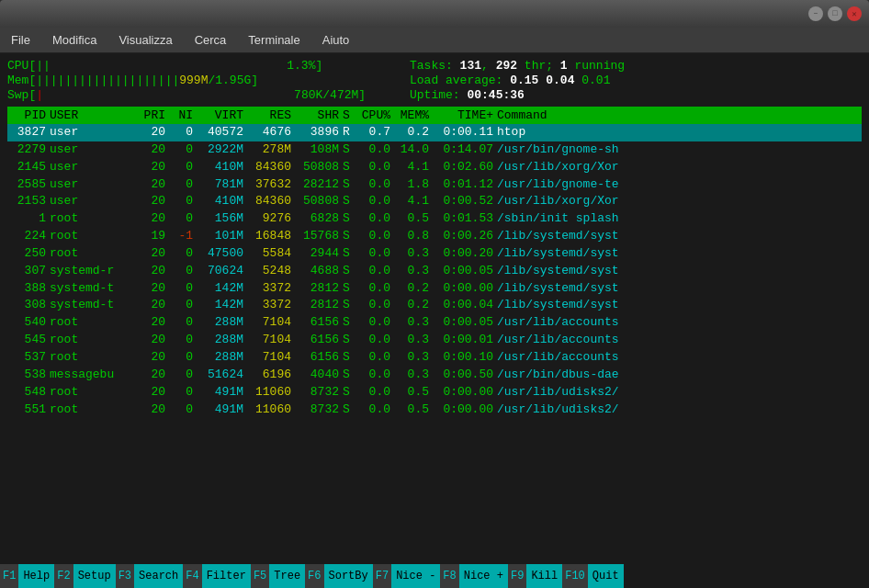  I want to click on table-row: 540root200288M71046156S0.00.30:00.05/usr…, so click(434, 323).